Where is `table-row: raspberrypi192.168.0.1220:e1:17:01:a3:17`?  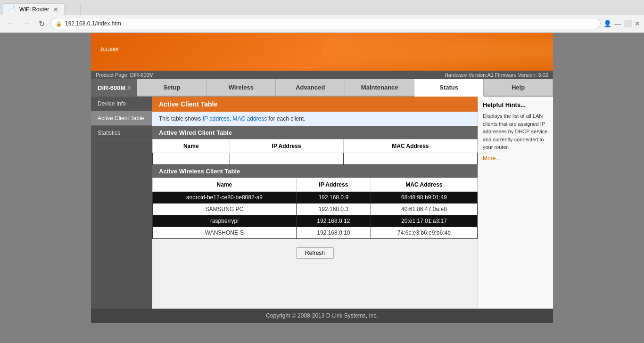 table-row: raspberrypi192.168.0.1220:e1:17:01:a3:17 is located at coordinates (315, 221).